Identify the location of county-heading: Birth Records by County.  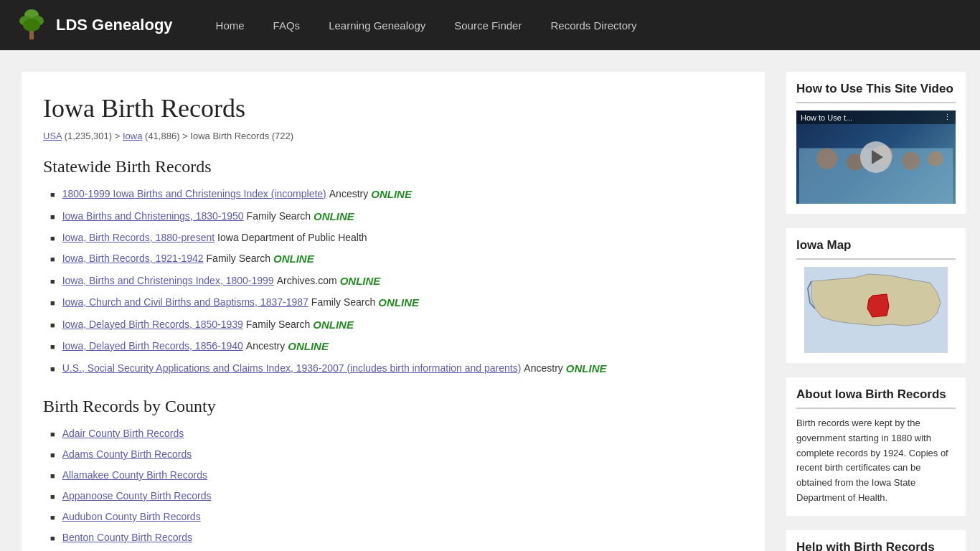
(393, 406).